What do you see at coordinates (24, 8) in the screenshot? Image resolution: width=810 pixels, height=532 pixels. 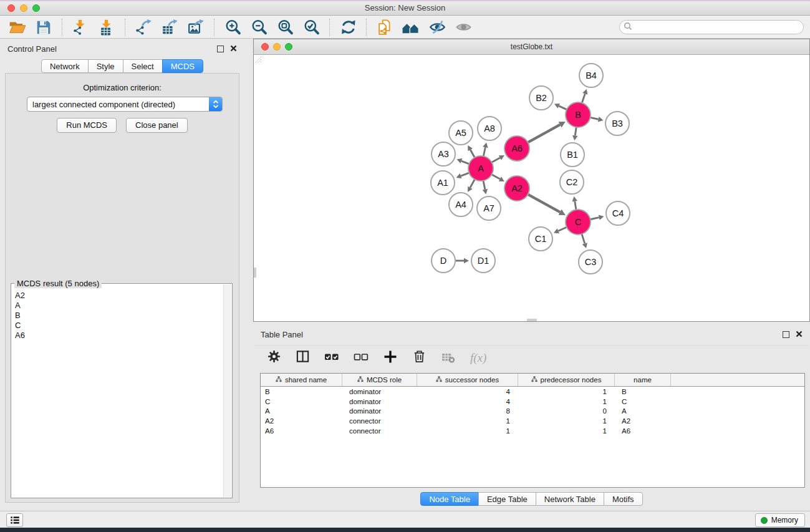 I see `minimize-window-button` at bounding box center [24, 8].